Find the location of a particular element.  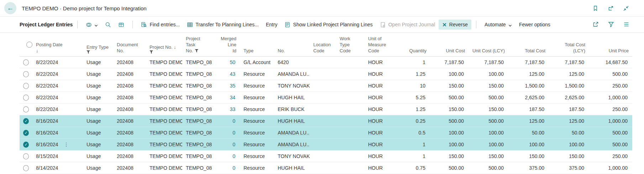

column-header-entry_type: Entry Type is located at coordinates (98, 46).